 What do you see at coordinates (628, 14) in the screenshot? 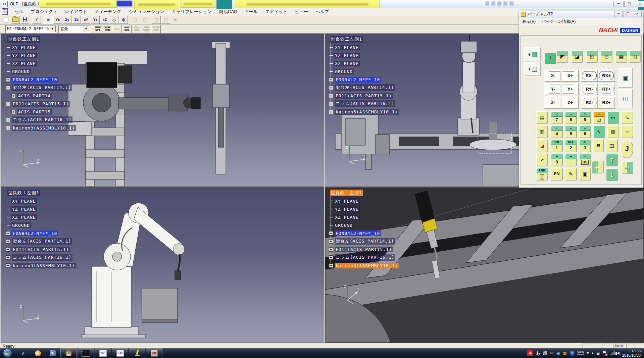
I see `tp-maximize-button: □` at bounding box center [628, 14].